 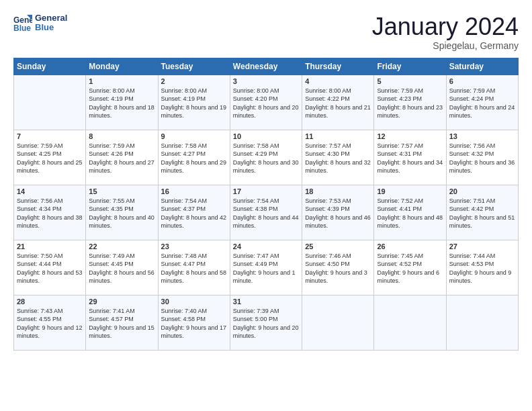 What do you see at coordinates (266, 322) in the screenshot?
I see `calendar-week-row: 28 Sunrise: 7:43 AMSunset: 4:55 PMDaylig…` at bounding box center [266, 322].